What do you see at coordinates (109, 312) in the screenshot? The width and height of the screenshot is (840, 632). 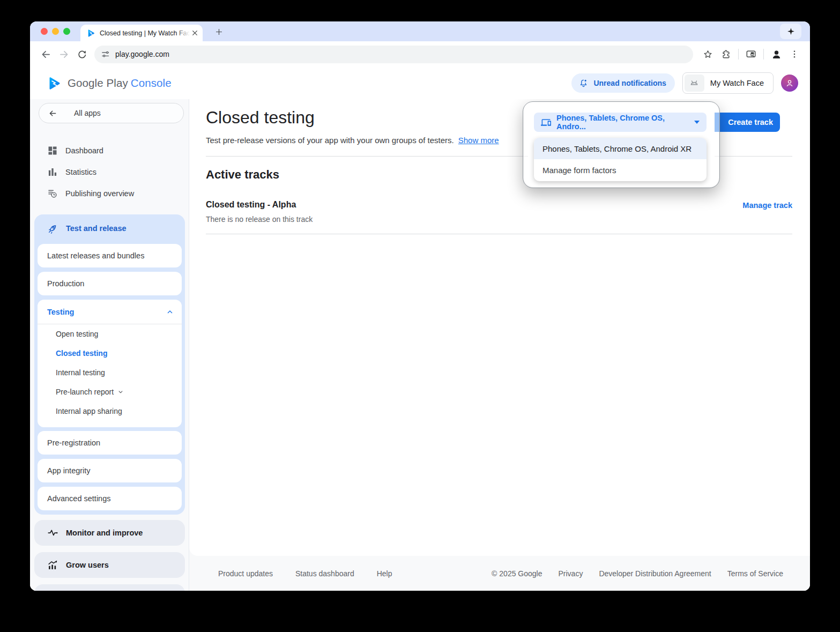 I see `sidebar-item-testing: Testing` at bounding box center [109, 312].